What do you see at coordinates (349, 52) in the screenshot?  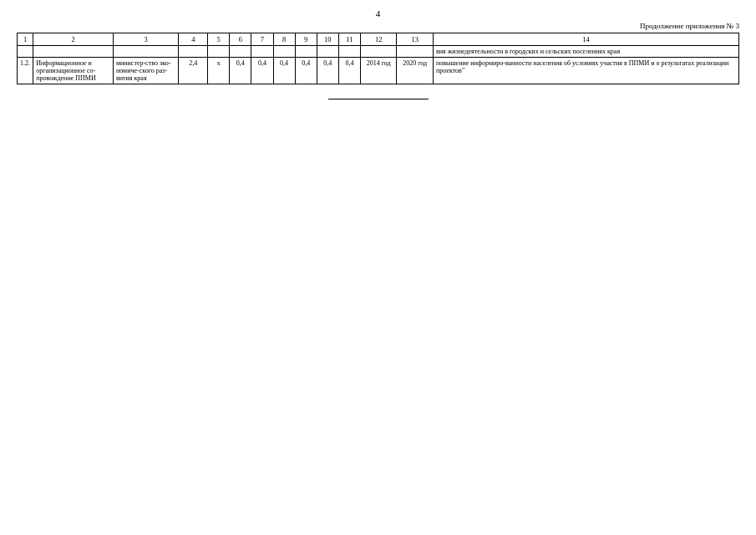 I see `row0-col11` at bounding box center [349, 52].